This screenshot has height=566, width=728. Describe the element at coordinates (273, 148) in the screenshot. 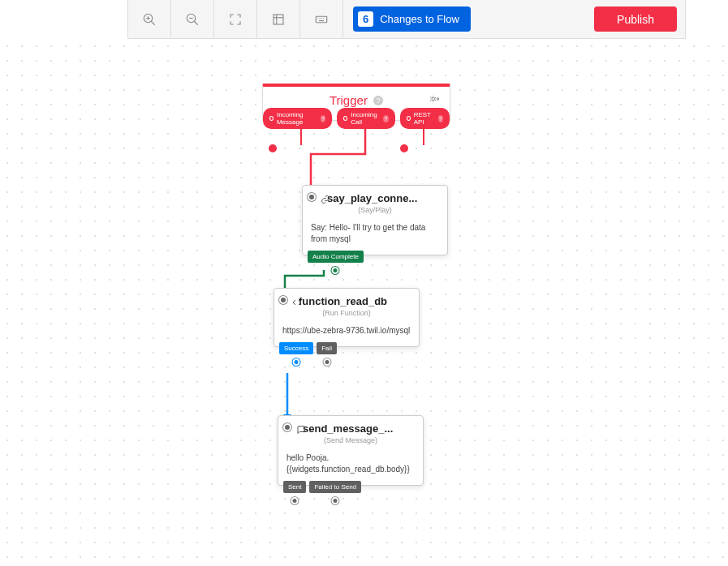

I see `trigger-output-port-incoming-message` at that location.